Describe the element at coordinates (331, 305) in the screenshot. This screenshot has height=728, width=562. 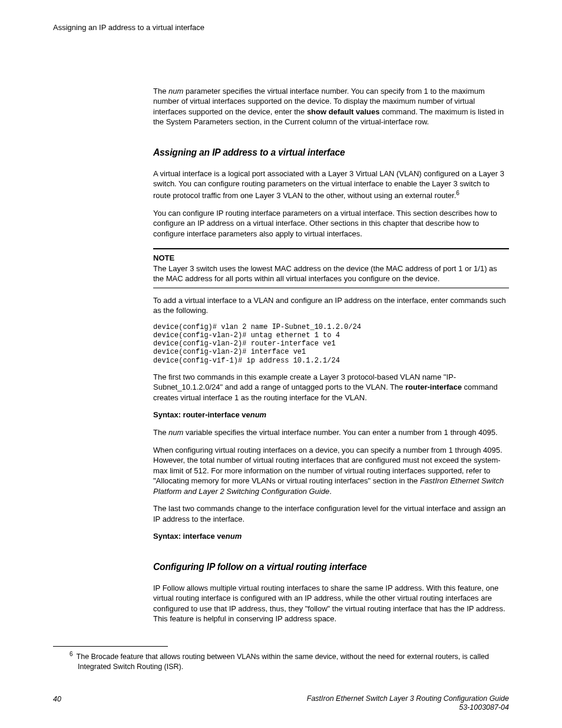
I see `paragraph: To add a virtual interface to a VLAN and…` at that location.